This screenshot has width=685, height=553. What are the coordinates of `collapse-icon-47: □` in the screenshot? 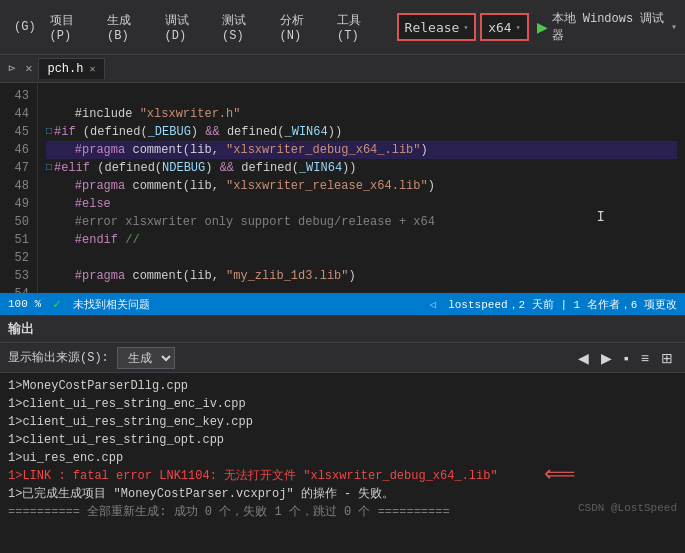 It's located at (49, 168).